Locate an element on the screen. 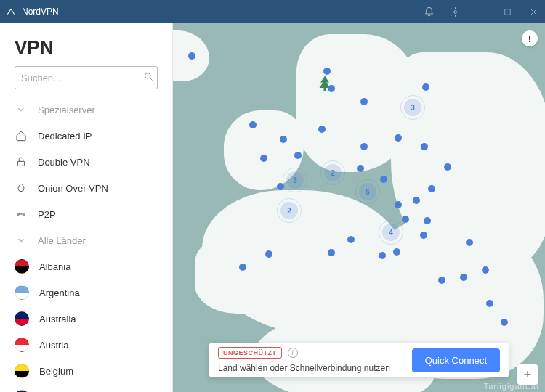 This screenshot has width=545, height=392. search-input is located at coordinates (82, 78).